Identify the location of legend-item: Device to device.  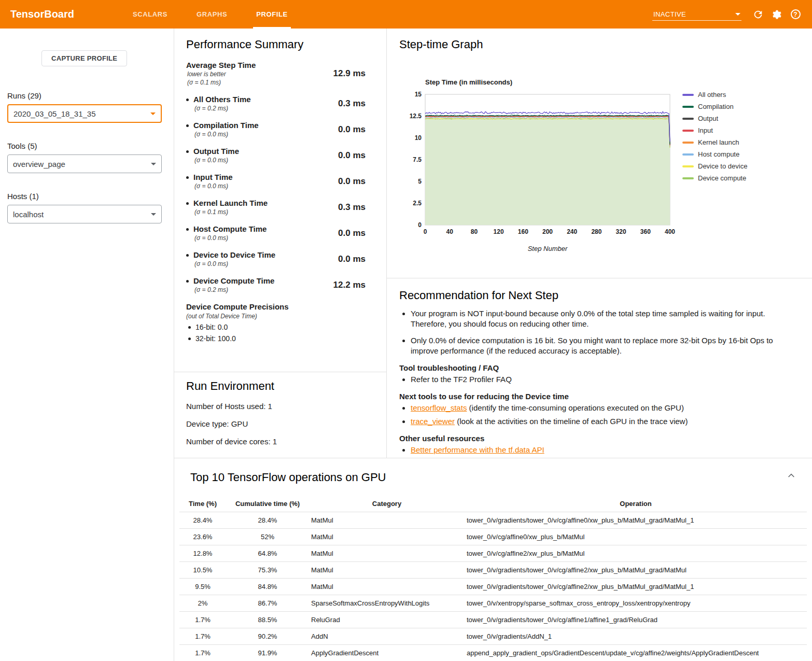
(715, 166).